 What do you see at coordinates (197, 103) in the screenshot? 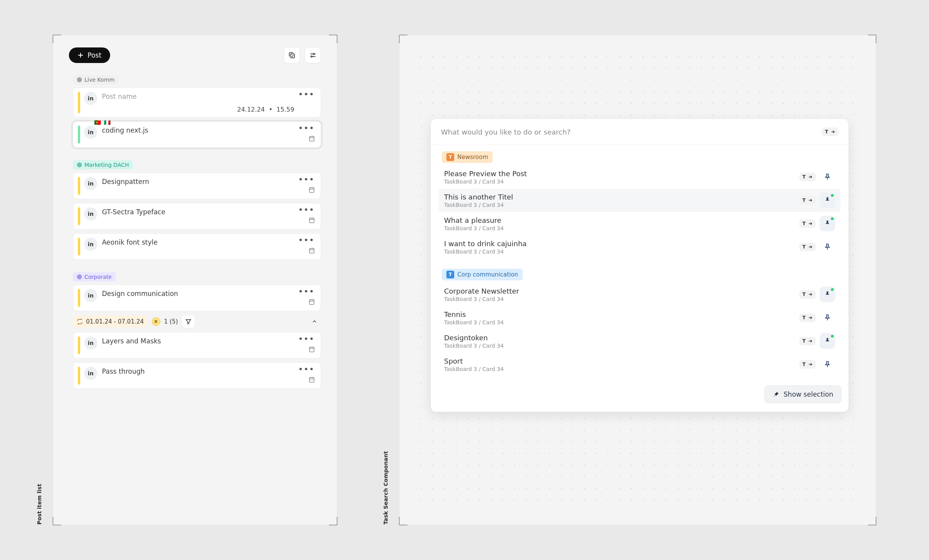
I see `post-card: inPost name24.12.24 • 15.59•••` at bounding box center [197, 103].